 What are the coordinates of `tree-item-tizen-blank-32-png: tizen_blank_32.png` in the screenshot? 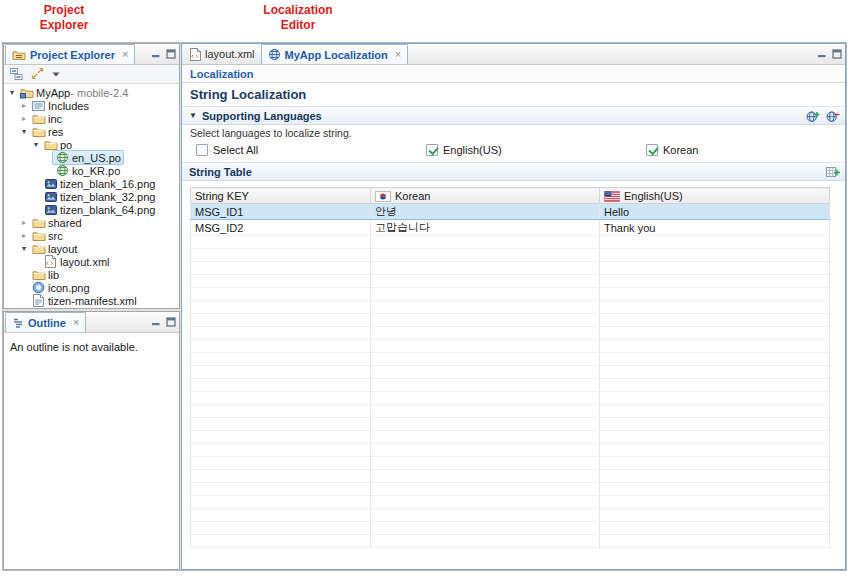 It's located at (92, 196).